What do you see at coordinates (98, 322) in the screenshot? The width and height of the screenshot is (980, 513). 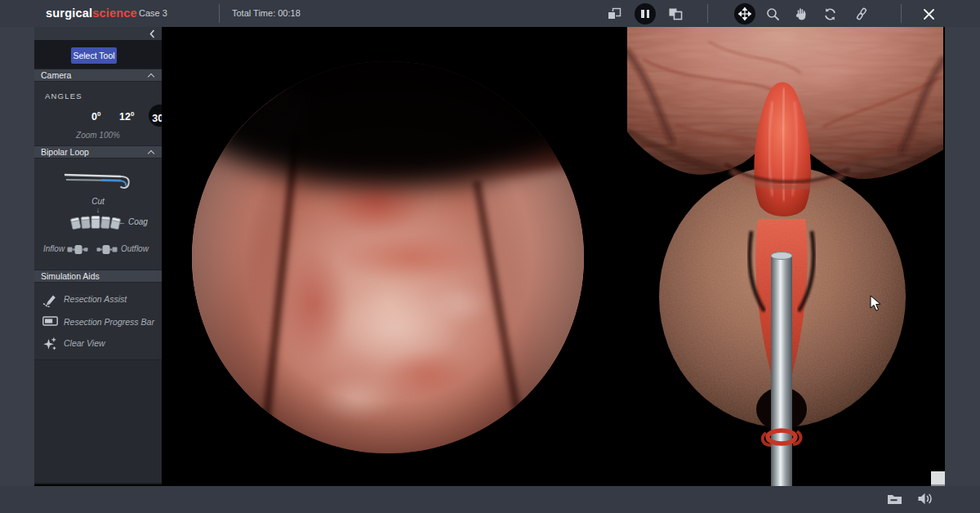 I see `simulation-aids-content: Resection Assist Resection Progress Bar …` at bounding box center [98, 322].